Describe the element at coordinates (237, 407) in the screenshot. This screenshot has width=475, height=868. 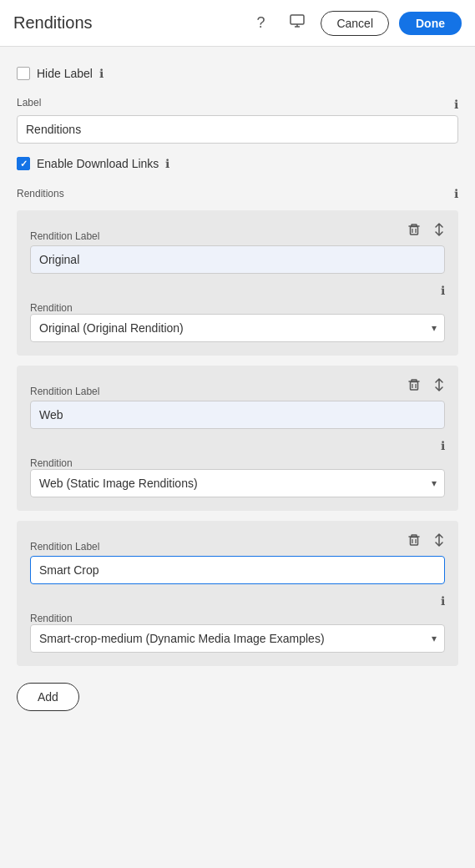
I see `card-2-label-field: Rendition Label` at that location.